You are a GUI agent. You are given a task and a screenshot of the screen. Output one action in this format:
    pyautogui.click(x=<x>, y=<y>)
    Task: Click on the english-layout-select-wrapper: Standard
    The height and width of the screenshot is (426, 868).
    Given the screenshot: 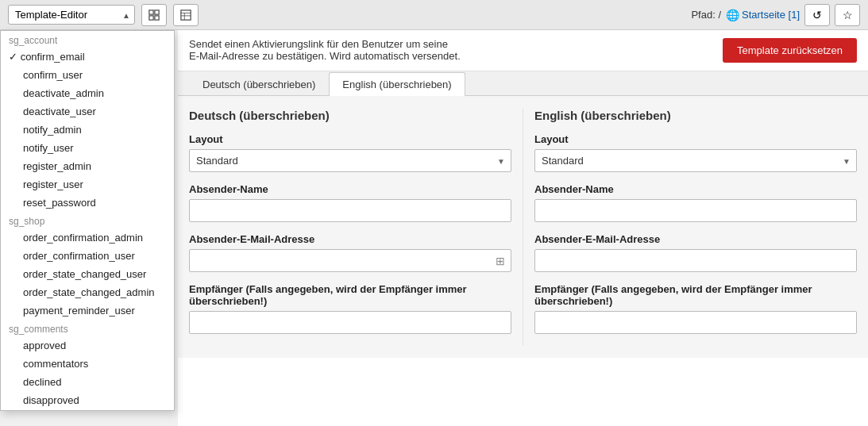 What is the action you would take?
    pyautogui.click(x=696, y=160)
    